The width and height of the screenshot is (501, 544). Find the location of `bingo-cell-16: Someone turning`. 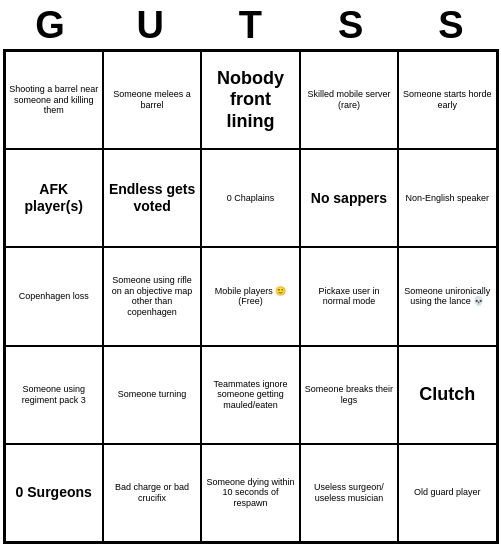

bingo-cell-16: Someone turning is located at coordinates (152, 395).